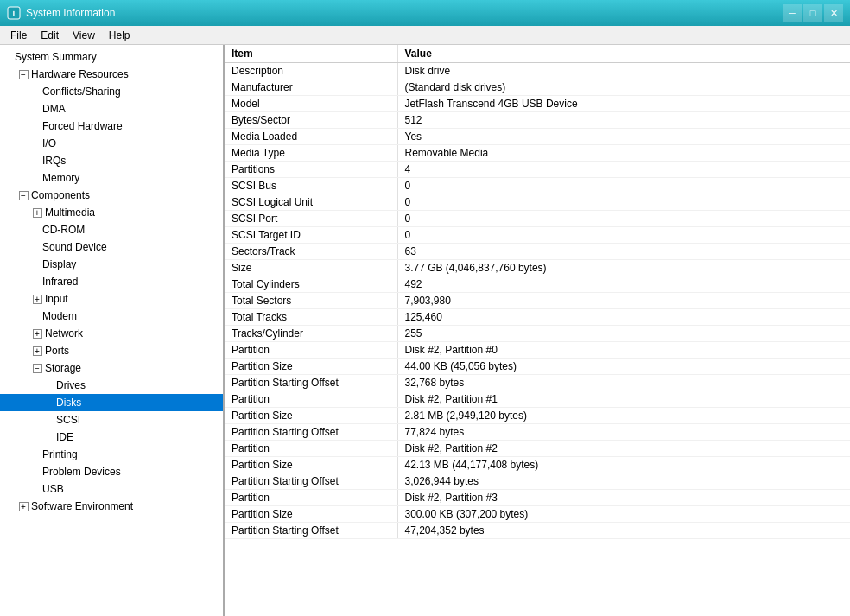 The image size is (850, 616). Describe the element at coordinates (624, 54) in the screenshot. I see `column-value: Value` at that location.